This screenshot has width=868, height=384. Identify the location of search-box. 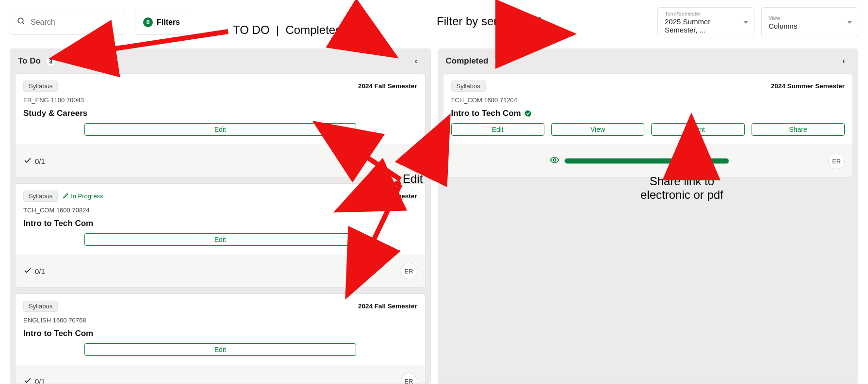
(68, 22).